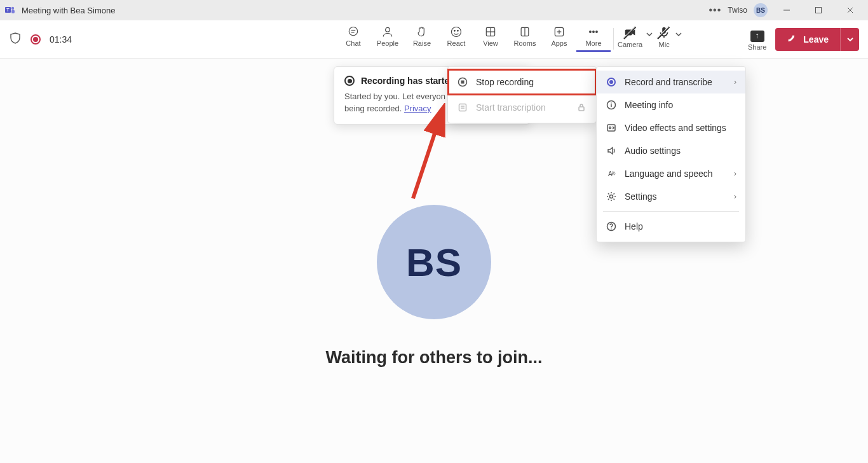 The width and height of the screenshot is (868, 463). I want to click on camera-off-icon, so click(630, 32).